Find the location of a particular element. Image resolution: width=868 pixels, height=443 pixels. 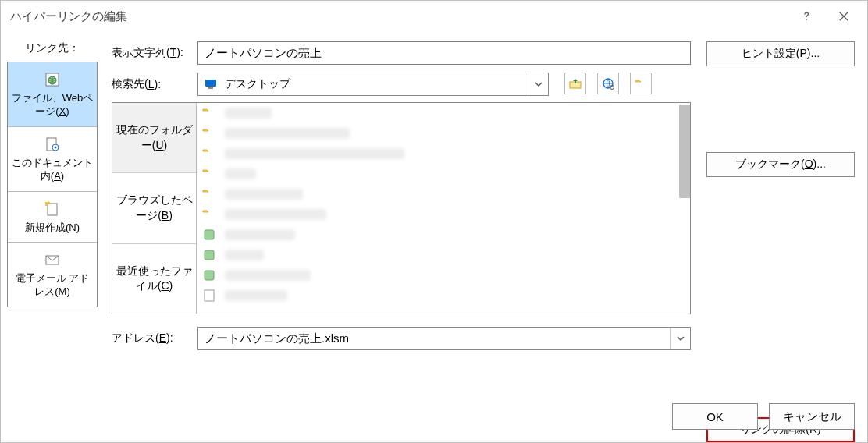

sidebar-item-label: 新規作成(N) is located at coordinates (52, 228).